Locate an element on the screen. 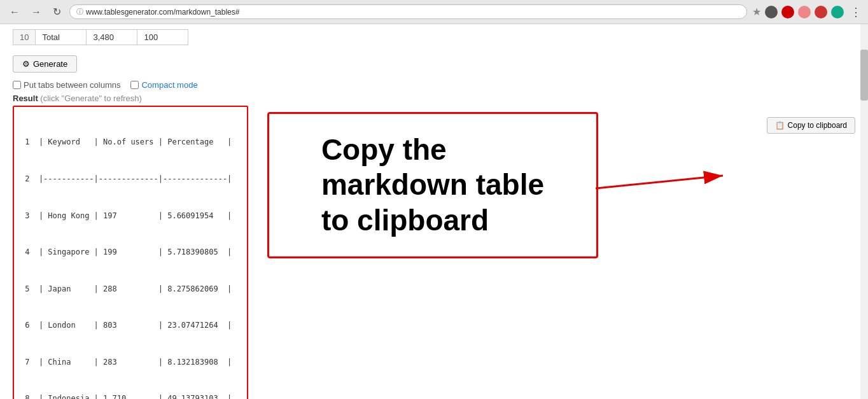 Image resolution: width=868 pixels, height=399 pixels. table-row: 10 Total 3,480 100 is located at coordinates (101, 38).